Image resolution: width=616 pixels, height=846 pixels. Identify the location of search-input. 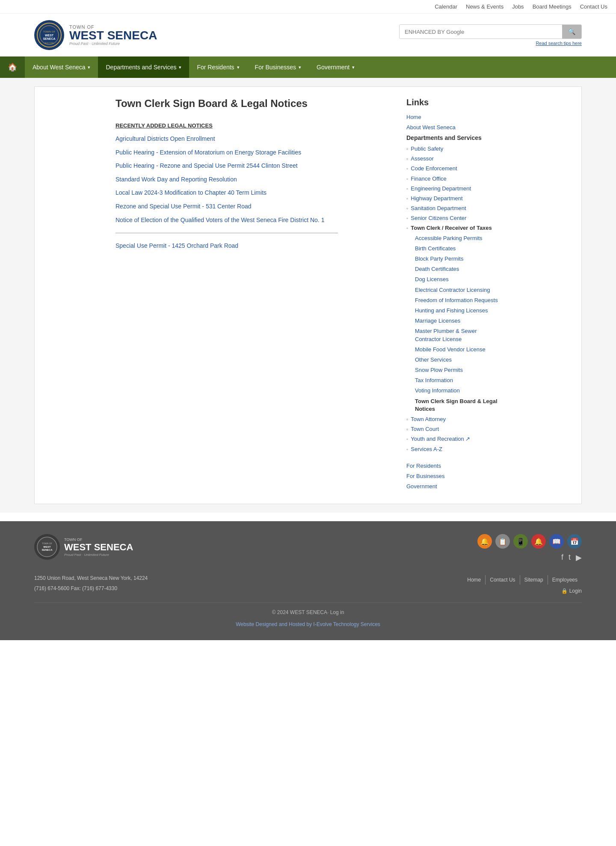
(481, 32).